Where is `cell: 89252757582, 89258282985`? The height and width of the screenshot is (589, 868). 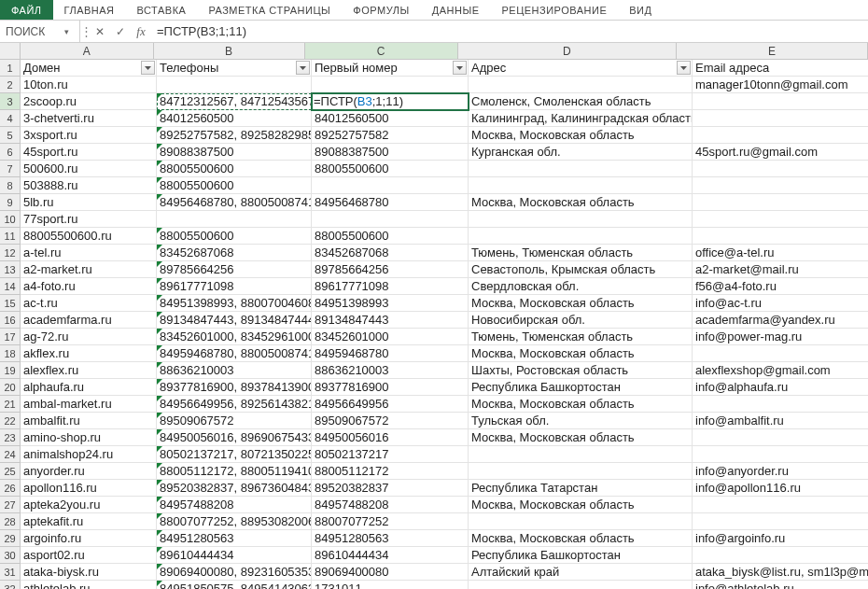
cell: 89252757582, 89258282985 is located at coordinates (234, 135).